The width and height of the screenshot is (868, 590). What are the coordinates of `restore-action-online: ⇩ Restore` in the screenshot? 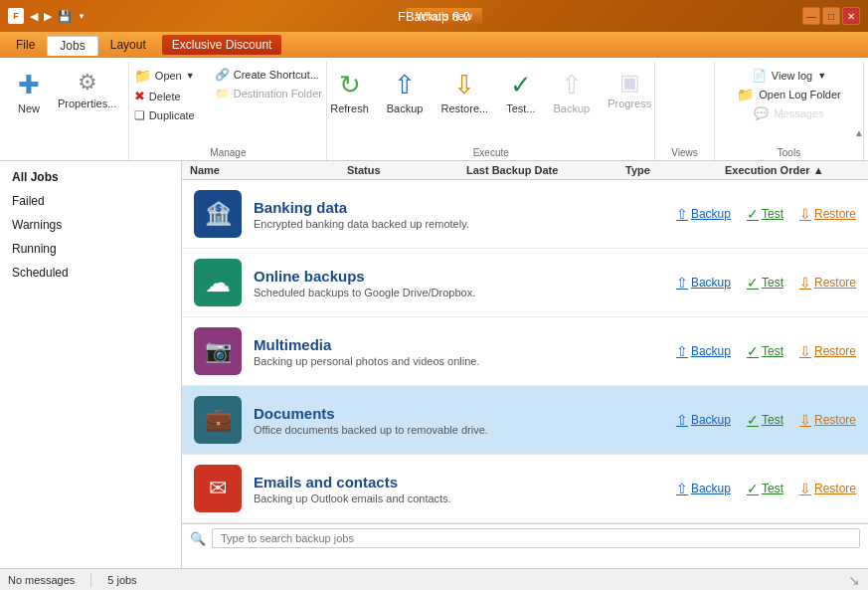 It's located at (827, 283).